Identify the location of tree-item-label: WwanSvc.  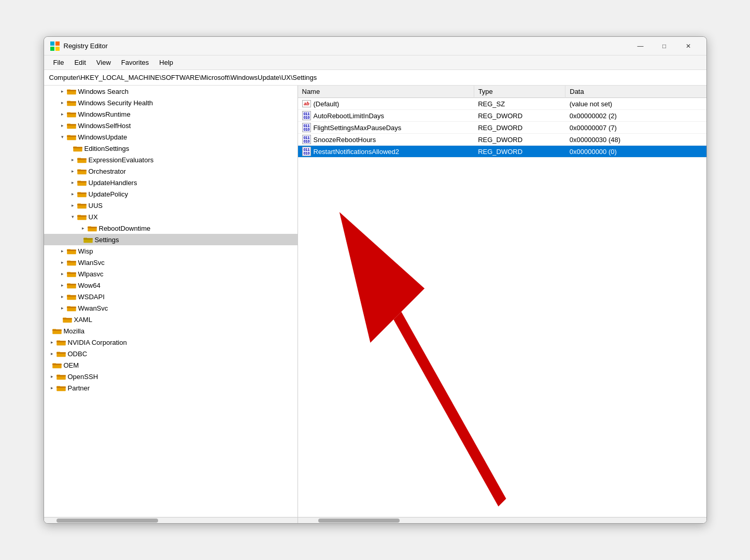
(93, 308).